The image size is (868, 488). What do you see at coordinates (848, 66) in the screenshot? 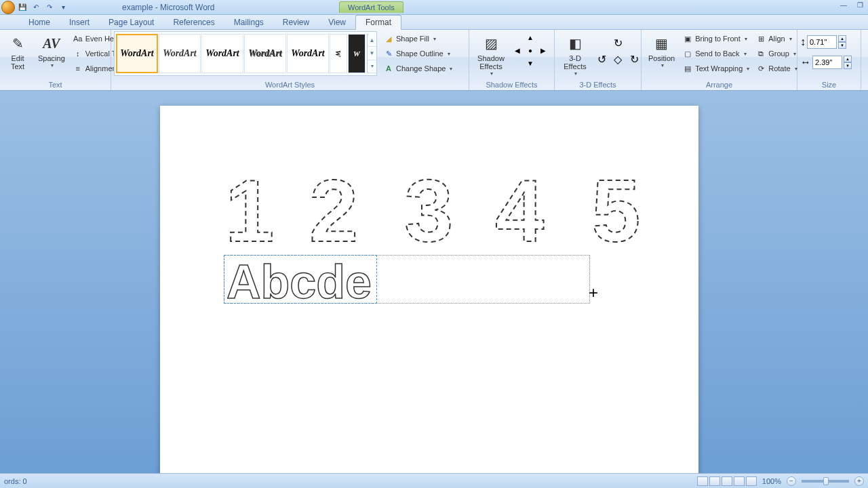
I see `width-down: ▼` at bounding box center [848, 66].